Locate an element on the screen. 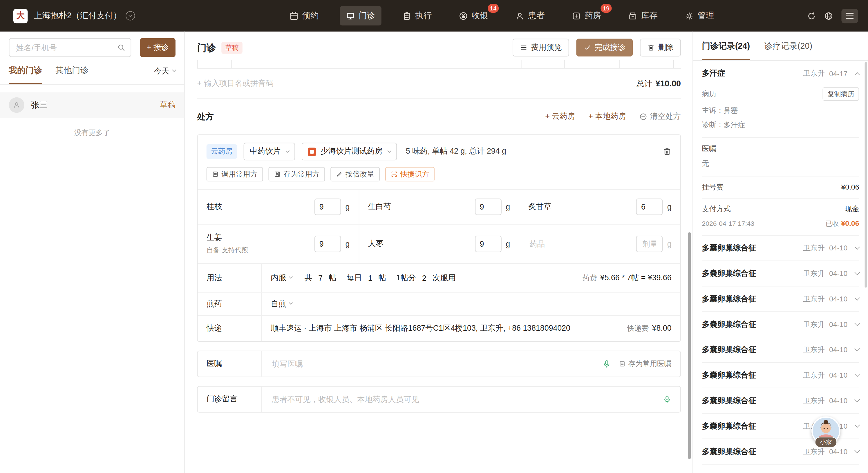  decoct-content: 自煎 is located at coordinates (471, 304).